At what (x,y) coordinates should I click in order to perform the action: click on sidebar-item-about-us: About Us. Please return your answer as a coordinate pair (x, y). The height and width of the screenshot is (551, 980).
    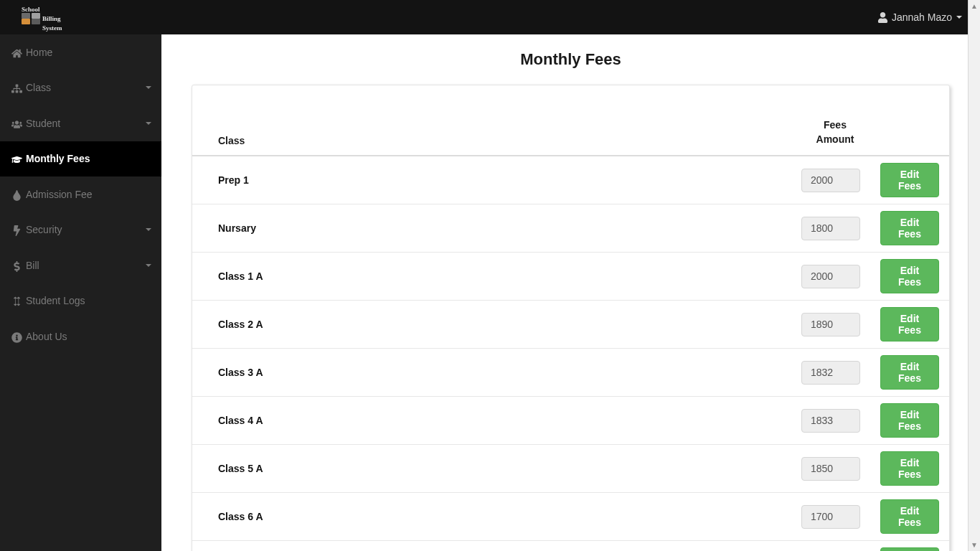
    Looking at the image, I should click on (80, 336).